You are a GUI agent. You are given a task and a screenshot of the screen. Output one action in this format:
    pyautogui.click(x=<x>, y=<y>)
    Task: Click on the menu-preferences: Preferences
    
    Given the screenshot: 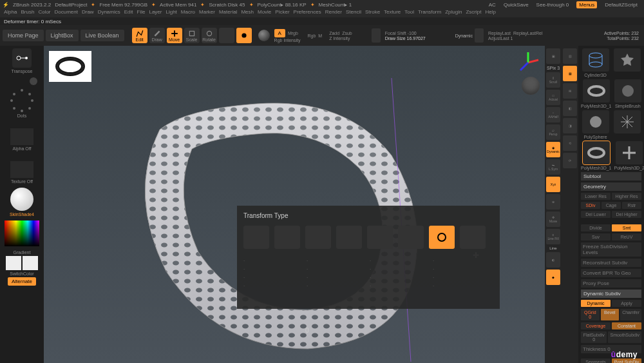 What is the action you would take?
    pyautogui.click(x=308, y=13)
    